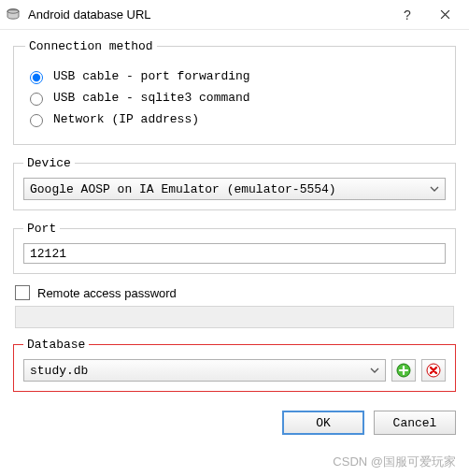  I want to click on cancel-button-label: Cancel, so click(415, 423).